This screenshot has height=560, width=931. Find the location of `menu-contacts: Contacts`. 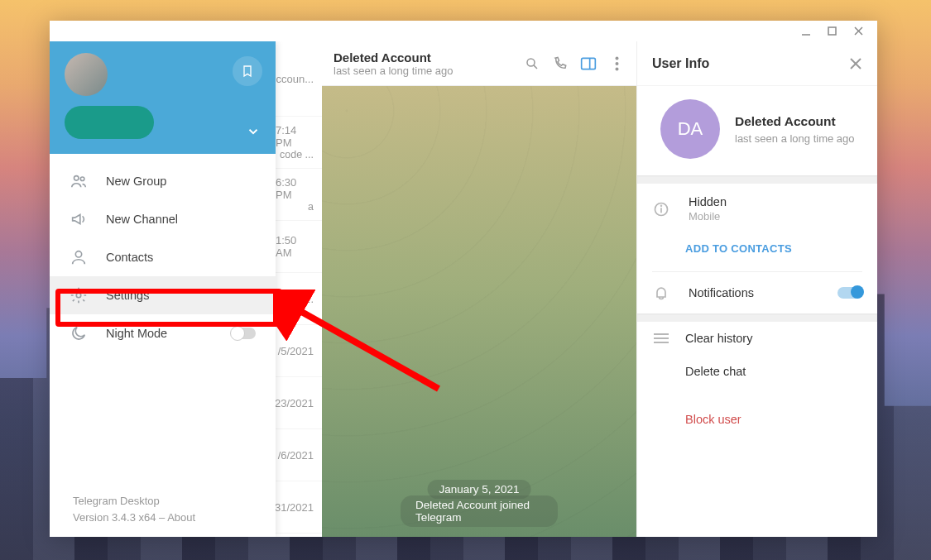

menu-contacts: Contacts is located at coordinates (162, 257).